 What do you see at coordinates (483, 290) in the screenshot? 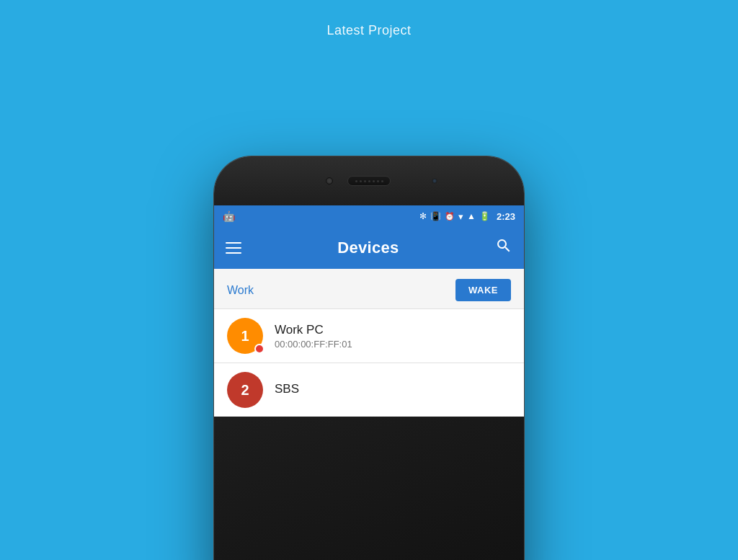
I see `wake-all-button: WAKE` at bounding box center [483, 290].